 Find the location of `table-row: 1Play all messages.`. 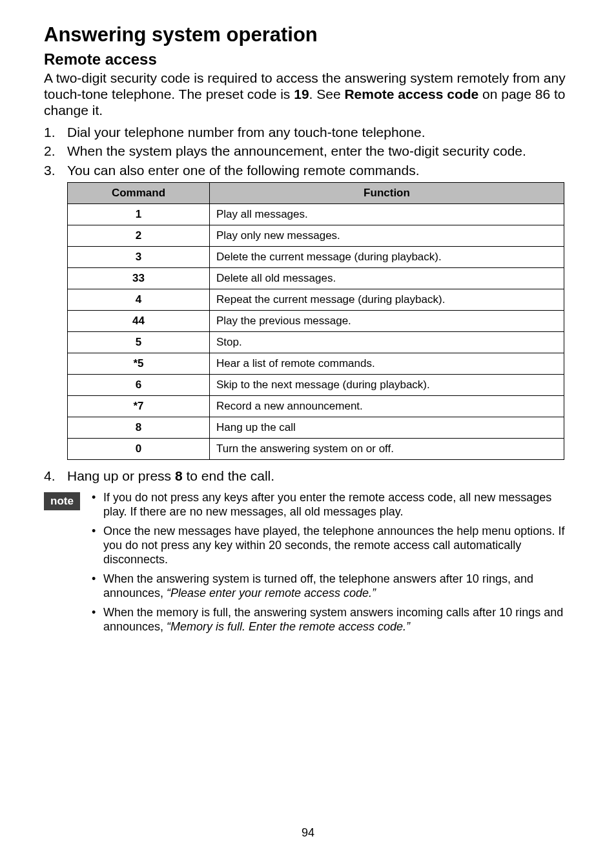

table-row: 1Play all messages. is located at coordinates (316, 214).